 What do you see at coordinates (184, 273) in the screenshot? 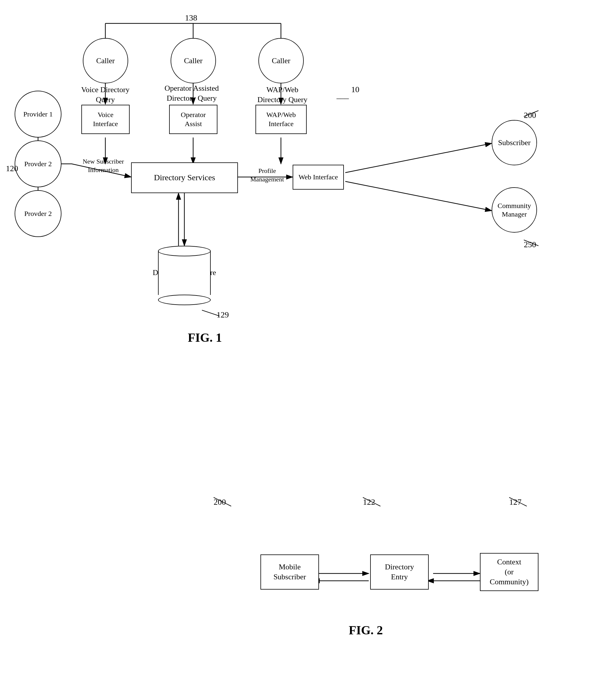
I see `cyl-body` at bounding box center [184, 273].